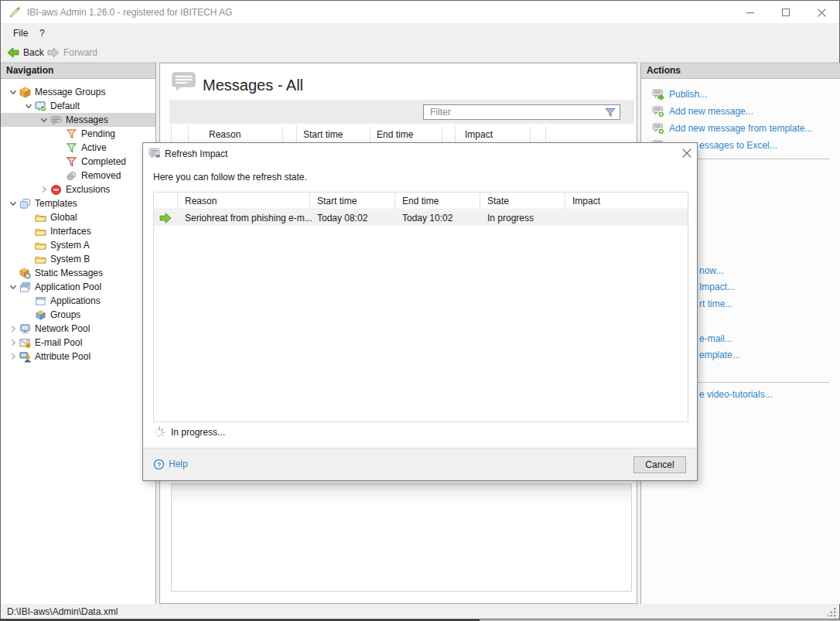 This screenshot has width=840, height=621. Describe the element at coordinates (56, 190) in the screenshot. I see `exclusion-icon` at that location.